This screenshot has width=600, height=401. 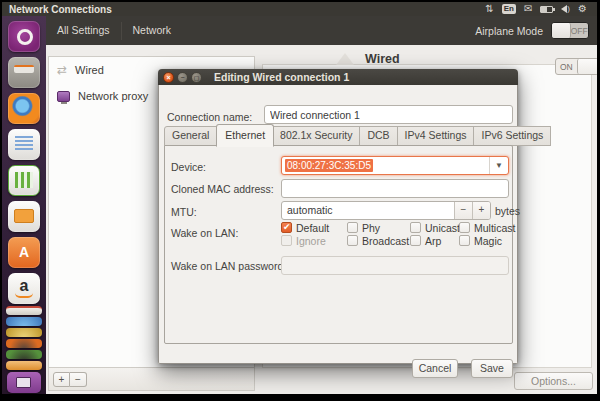 What do you see at coordinates (395, 188) in the screenshot?
I see `cloned-mac-input` at bounding box center [395, 188].